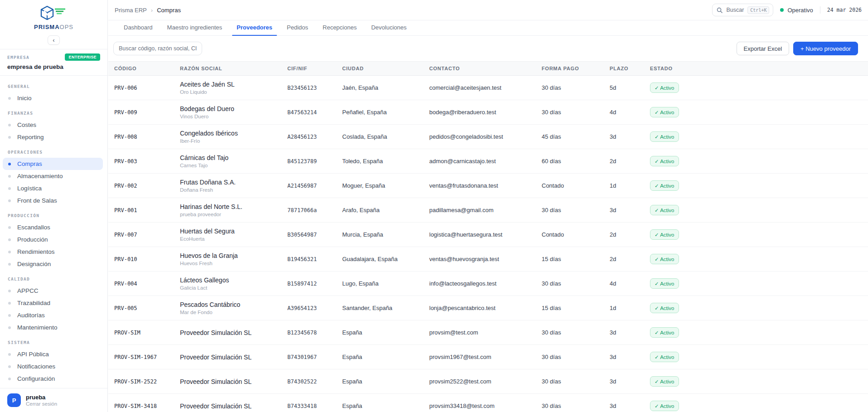 This screenshot has width=868, height=412. Describe the element at coordinates (53, 354) in the screenshot. I see `sidebar-item-api-publica: API Pública` at that location.